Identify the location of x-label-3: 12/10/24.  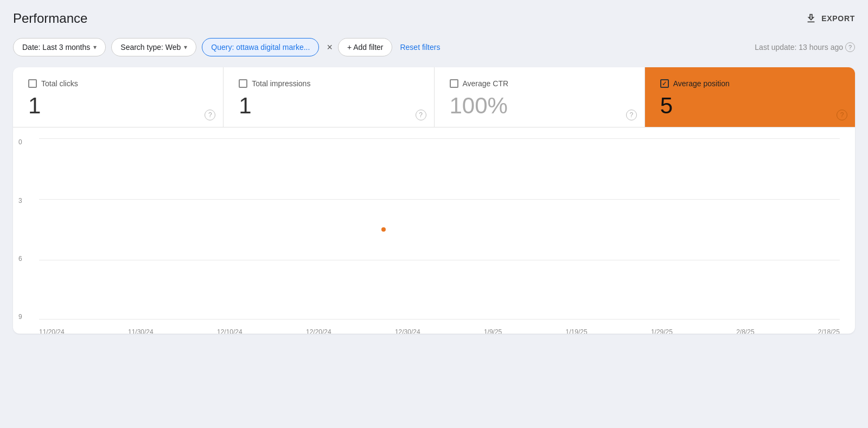
(230, 331).